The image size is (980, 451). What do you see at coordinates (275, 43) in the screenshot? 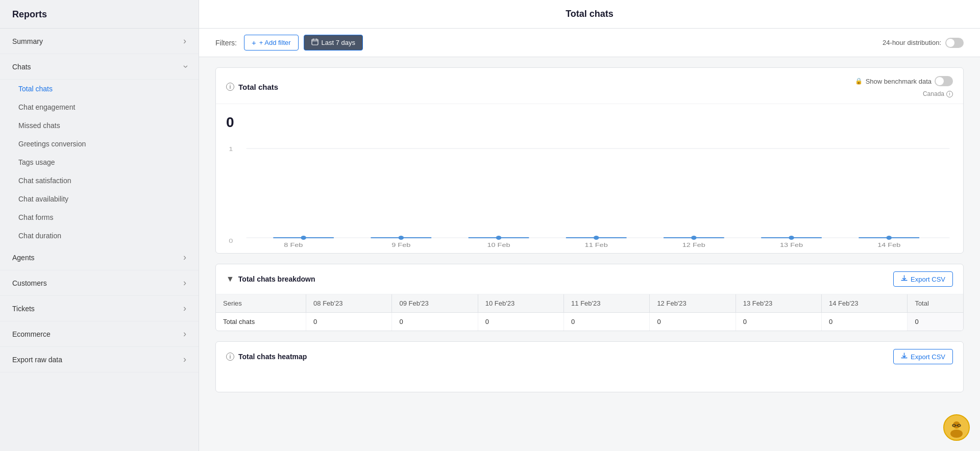
I see `add-filter-label: + Add filter` at bounding box center [275, 43].